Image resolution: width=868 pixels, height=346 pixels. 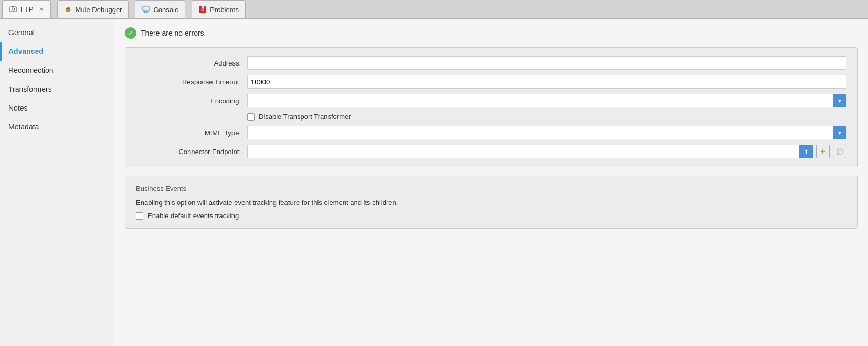 What do you see at coordinates (188, 63) in the screenshot?
I see `address-label: Address:` at bounding box center [188, 63].